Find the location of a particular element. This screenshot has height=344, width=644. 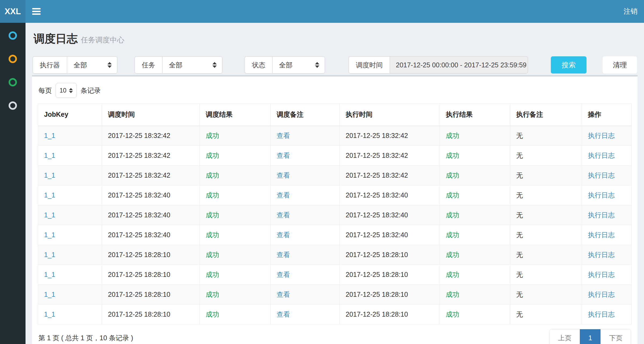

page-size-prefix-label: 每页 is located at coordinates (45, 91).